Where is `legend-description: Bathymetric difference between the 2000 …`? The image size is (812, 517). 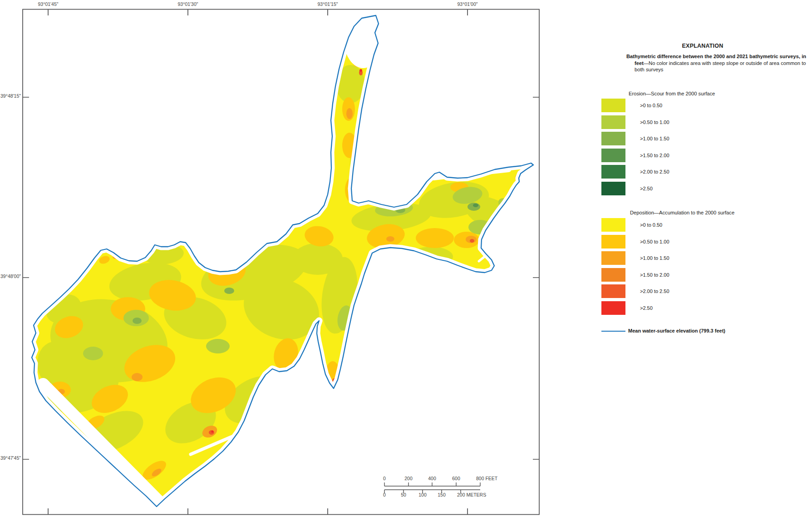 legend-description: Bathymetric difference between the 2000 … is located at coordinates (719, 63).